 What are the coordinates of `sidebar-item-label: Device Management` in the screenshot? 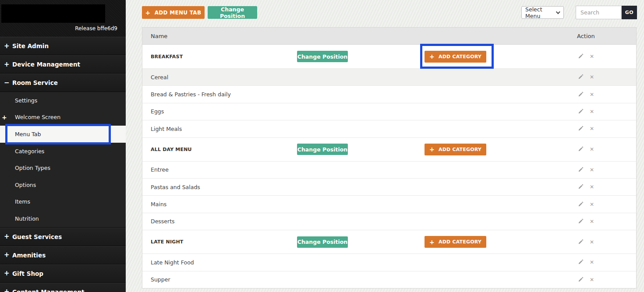 It's located at (46, 64).